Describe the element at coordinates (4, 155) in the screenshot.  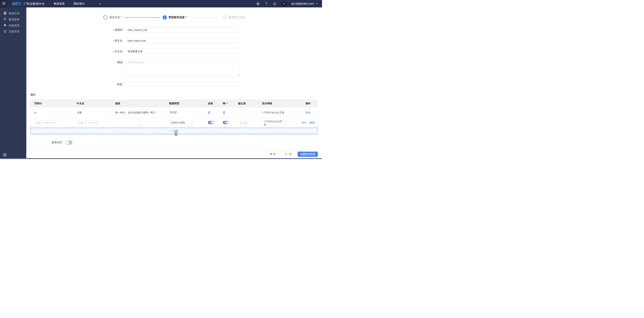
I see `sidebar-collapse-button` at that location.